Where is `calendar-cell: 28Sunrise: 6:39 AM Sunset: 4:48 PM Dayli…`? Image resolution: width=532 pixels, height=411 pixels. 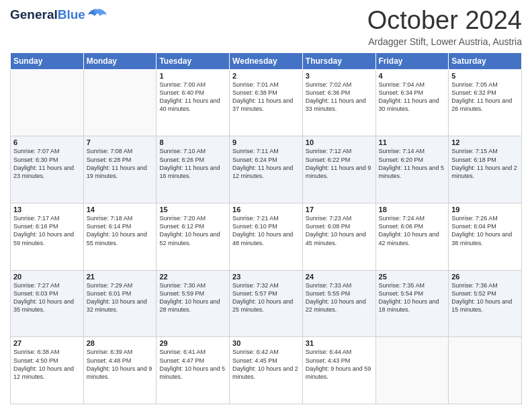 calendar-cell: 28Sunrise: 6:39 AM Sunset: 4:48 PM Dayli… is located at coordinates (120, 371).